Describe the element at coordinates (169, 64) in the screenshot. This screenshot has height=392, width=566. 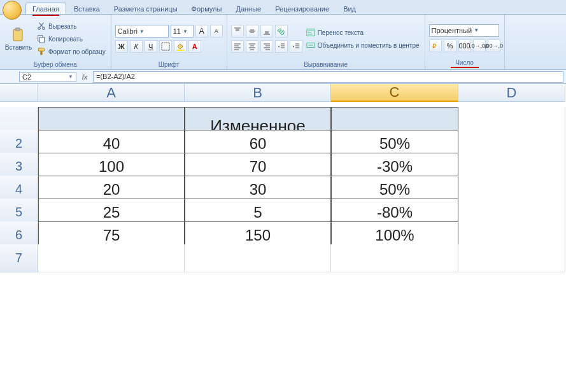
I see `group-label-font: Шрифт` at that location.